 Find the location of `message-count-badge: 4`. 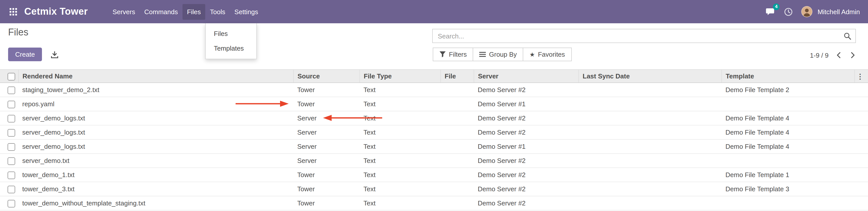

message-count-badge: 4 is located at coordinates (776, 7).